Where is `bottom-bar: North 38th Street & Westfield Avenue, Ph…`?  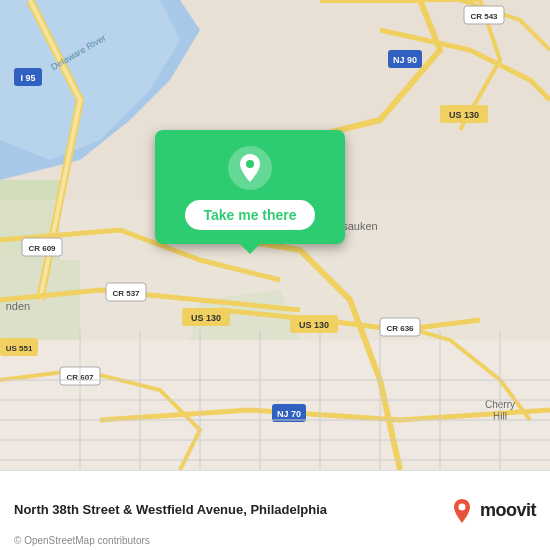 bottom-bar: North 38th Street & Westfield Avenue, Ph… is located at coordinates (275, 510).